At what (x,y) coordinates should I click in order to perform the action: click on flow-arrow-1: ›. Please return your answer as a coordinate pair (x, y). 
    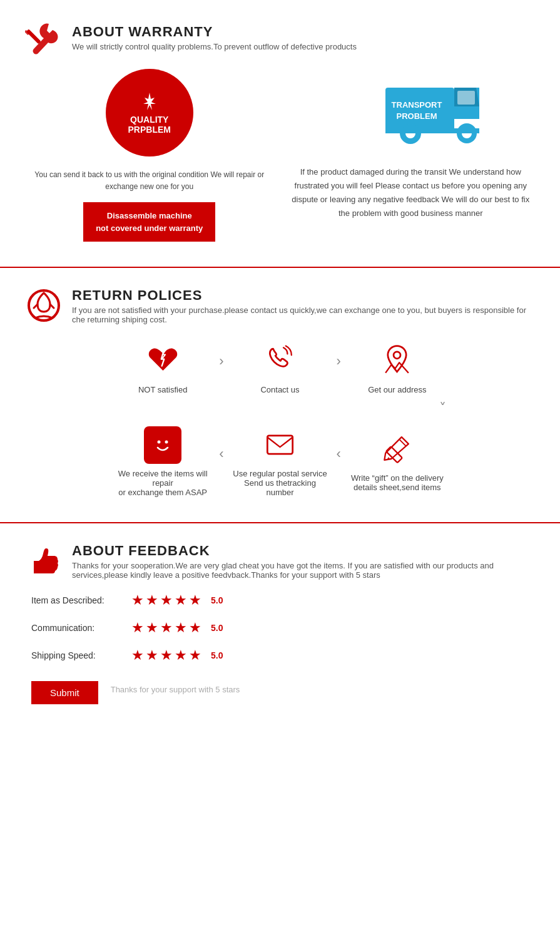
    Looking at the image, I should click on (221, 369).